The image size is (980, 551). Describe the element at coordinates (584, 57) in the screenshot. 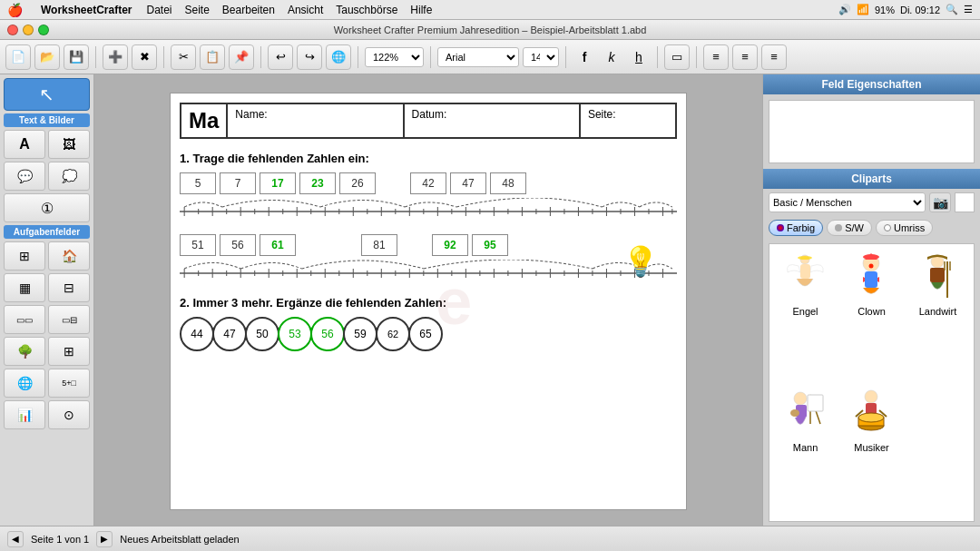

I see `bold-button: f` at that location.